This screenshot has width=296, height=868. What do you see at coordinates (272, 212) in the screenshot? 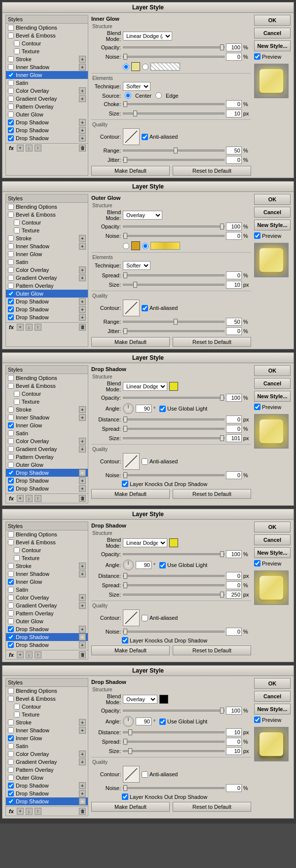
I see `cancel-btn-2: Cancel` at bounding box center [272, 212].